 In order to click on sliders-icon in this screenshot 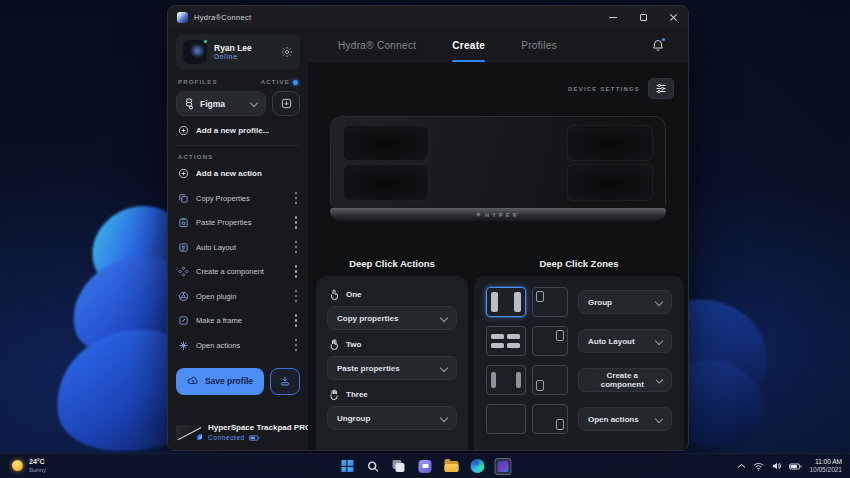, I will do `click(661, 88)`.